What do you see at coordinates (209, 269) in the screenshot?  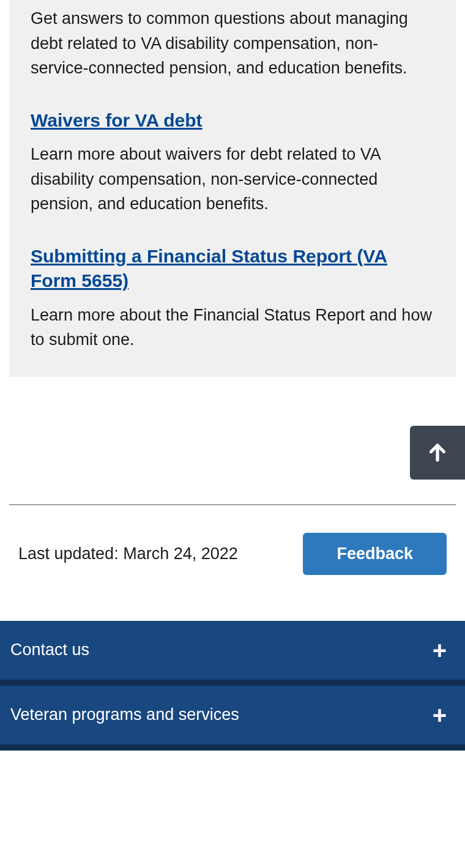 I see `link-fsr: Submitting a Financial Status Report (VA…` at bounding box center [209, 269].